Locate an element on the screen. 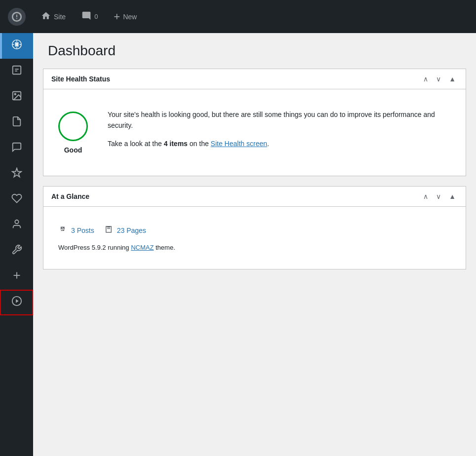 This screenshot has width=476, height=456. site-health-hide: ▲ is located at coordinates (452, 79).